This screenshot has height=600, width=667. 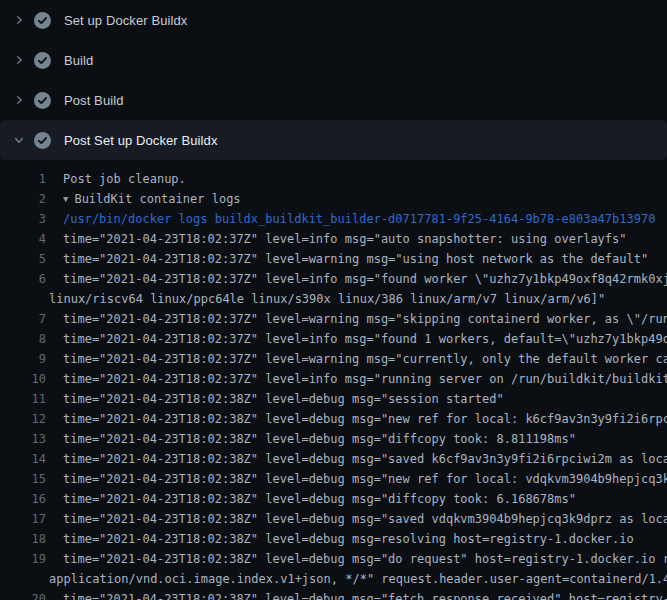 I want to click on log-line-number: 3, so click(x=23, y=219).